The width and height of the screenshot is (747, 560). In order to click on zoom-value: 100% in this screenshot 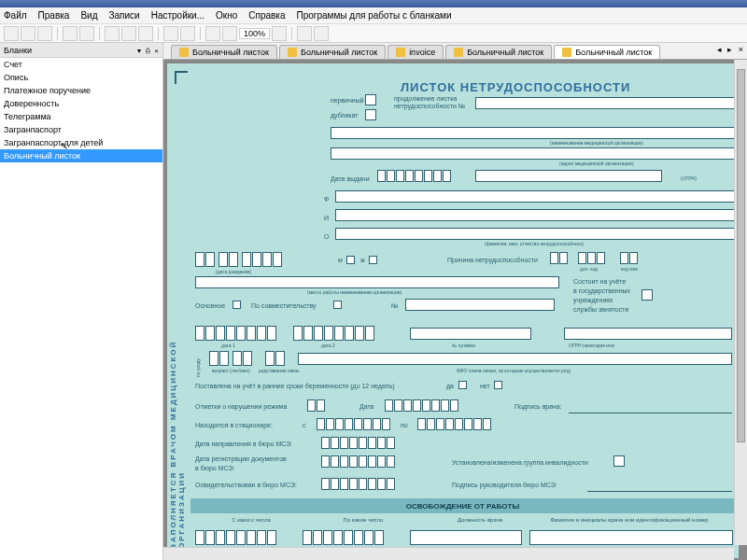, I will do `click(254, 34)`.